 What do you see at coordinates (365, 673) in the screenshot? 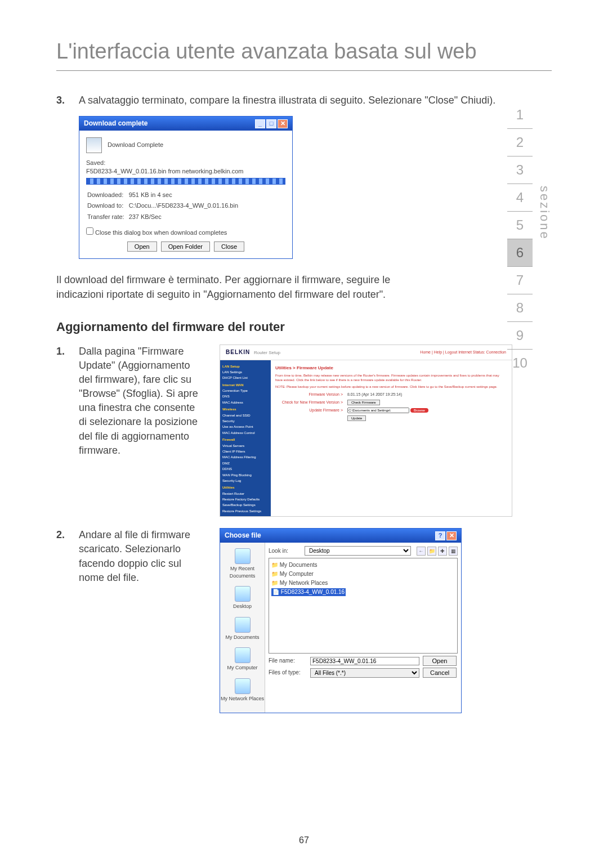
I see `file-type-select: All Files (*.*)` at bounding box center [365, 673].